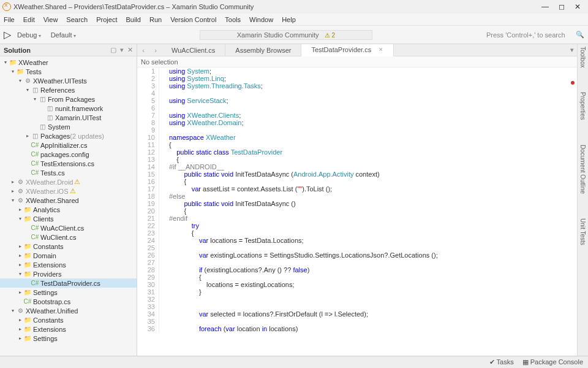 This screenshot has height=368, width=588. I want to click on editor-tab: WuAcClient.cs, so click(194, 50).